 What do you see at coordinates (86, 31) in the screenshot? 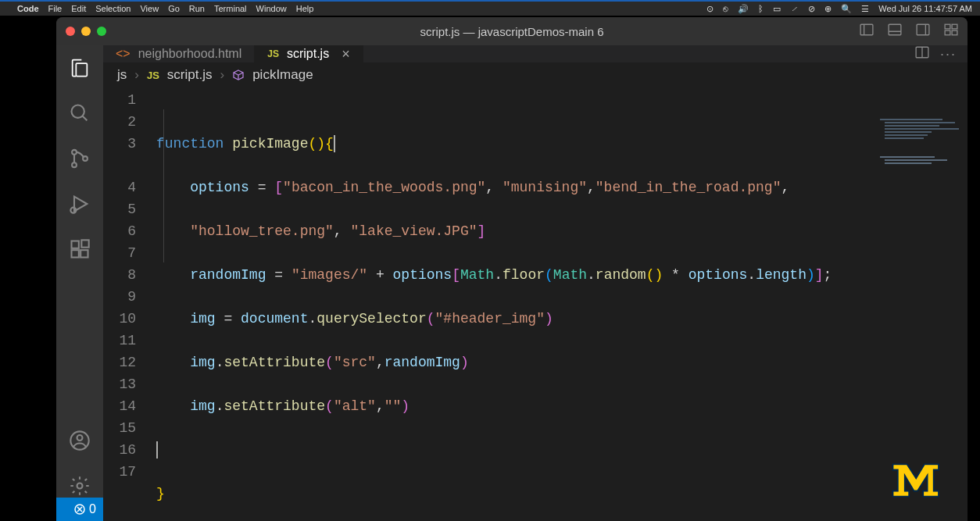
I see `traffic-lights` at bounding box center [86, 31].